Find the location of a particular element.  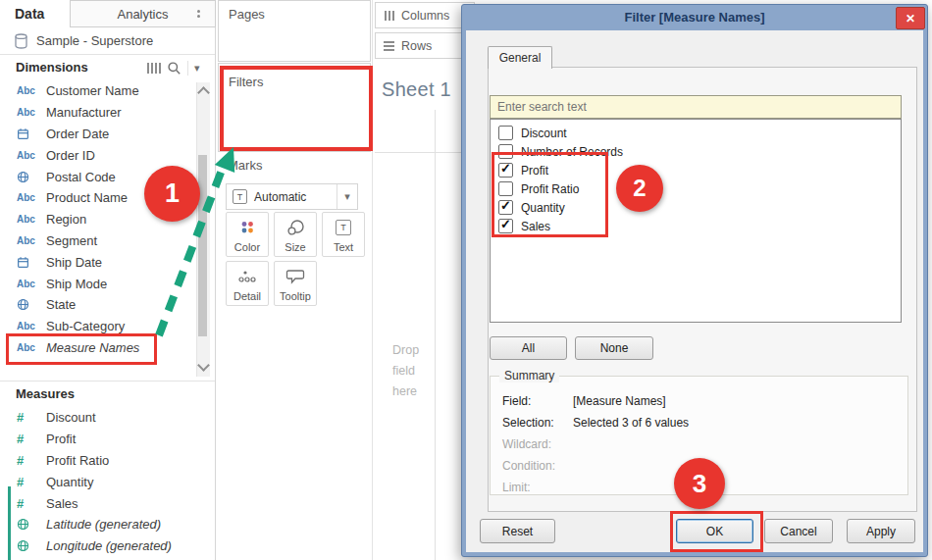

ok-button: OK is located at coordinates (714, 532).